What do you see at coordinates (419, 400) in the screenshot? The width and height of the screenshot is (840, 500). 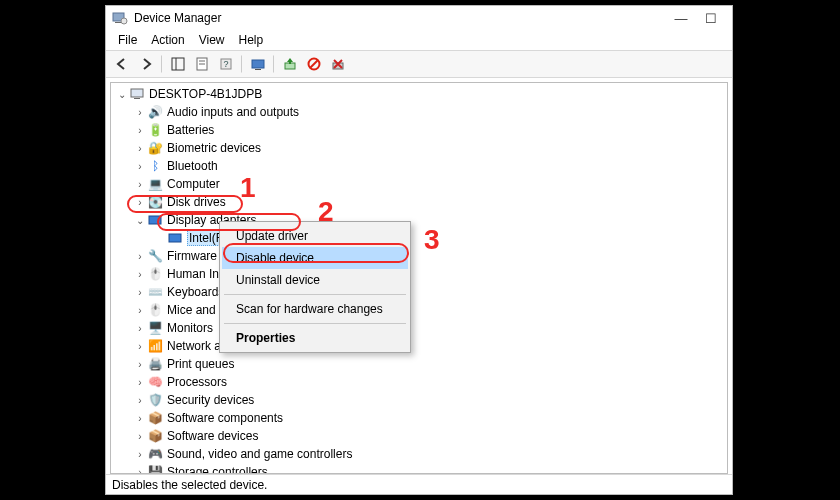 I see `tree-item-security: ›🛡️Security devices` at bounding box center [419, 400].